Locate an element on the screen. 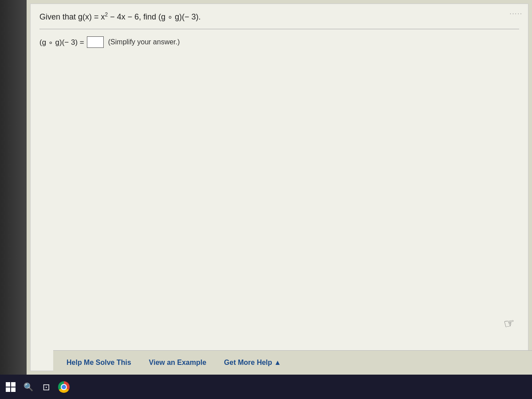 The image size is (532, 399). answer-label: (g ∘ g)(− 3) = is located at coordinates (62, 43).